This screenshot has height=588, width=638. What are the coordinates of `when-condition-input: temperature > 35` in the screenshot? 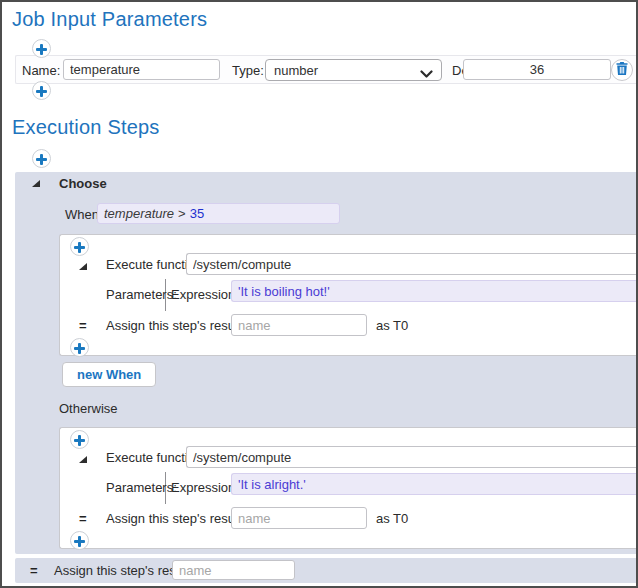 It's located at (218, 214).